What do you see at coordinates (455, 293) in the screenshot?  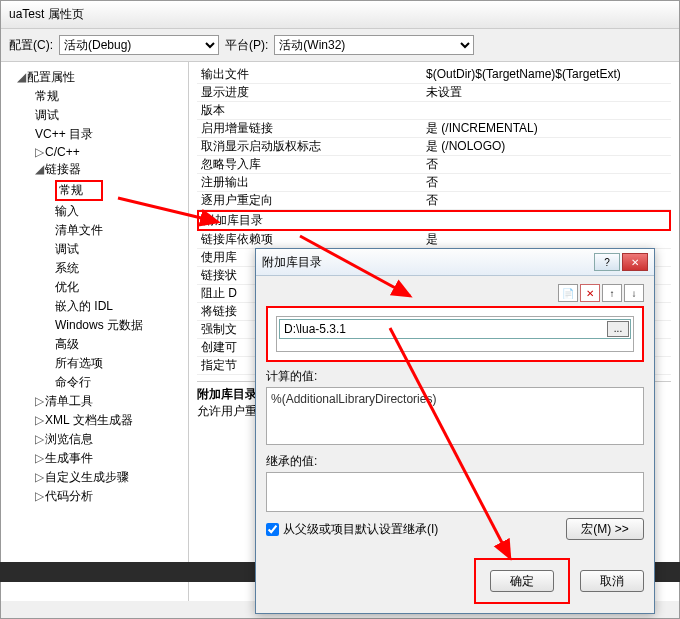 I see `dialog-toolbar: 📄 ✕ ↑ ↓` at bounding box center [455, 293].